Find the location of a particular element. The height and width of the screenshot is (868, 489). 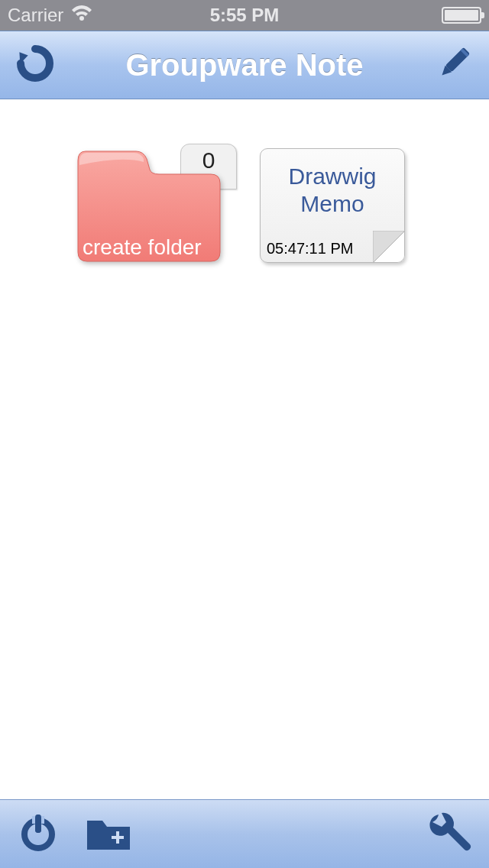

edit-button is located at coordinates (454, 65).